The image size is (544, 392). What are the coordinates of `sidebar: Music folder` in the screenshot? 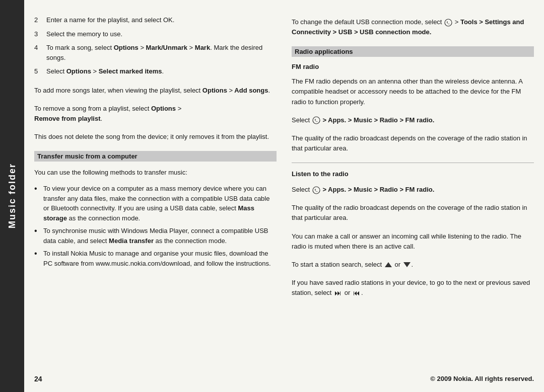 It's located at (12, 196).